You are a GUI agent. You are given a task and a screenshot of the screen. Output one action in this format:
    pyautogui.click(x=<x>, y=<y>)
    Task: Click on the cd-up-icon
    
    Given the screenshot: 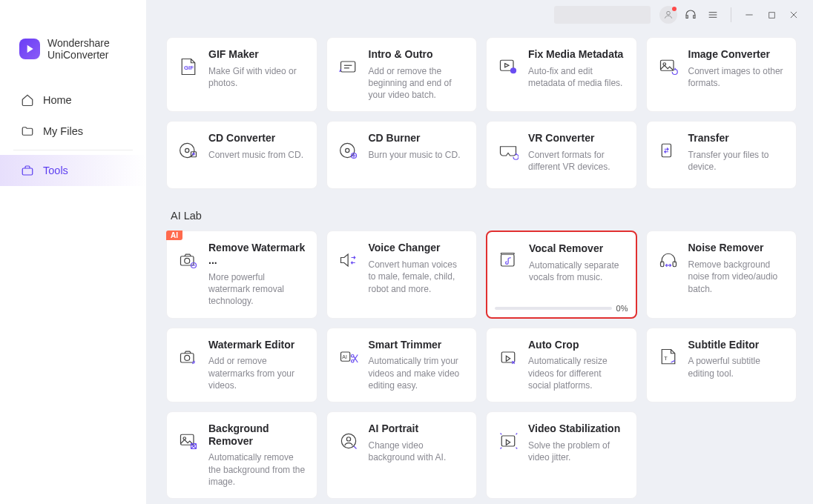 What is the action you would take?
    pyautogui.click(x=188, y=150)
    